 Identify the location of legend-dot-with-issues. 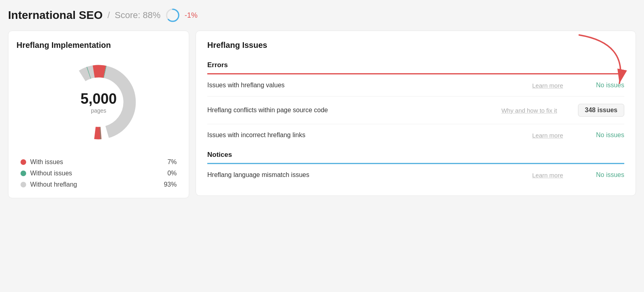
(23, 162).